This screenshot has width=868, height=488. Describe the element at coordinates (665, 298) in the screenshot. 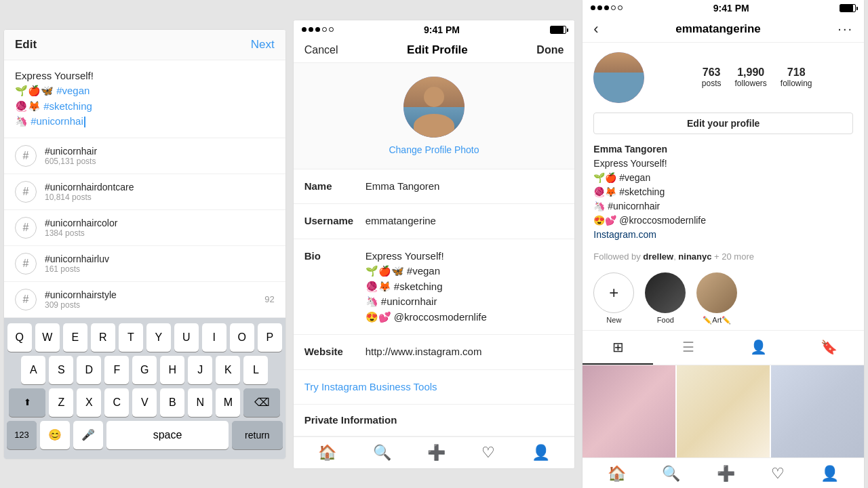

I see `highlight-food: Food` at that location.